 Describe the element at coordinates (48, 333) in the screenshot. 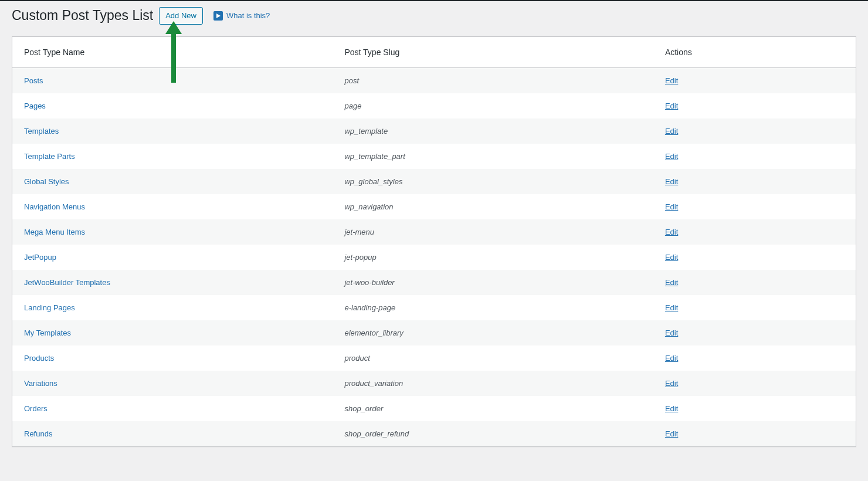

I see `post-type-name-link: My Templates` at that location.